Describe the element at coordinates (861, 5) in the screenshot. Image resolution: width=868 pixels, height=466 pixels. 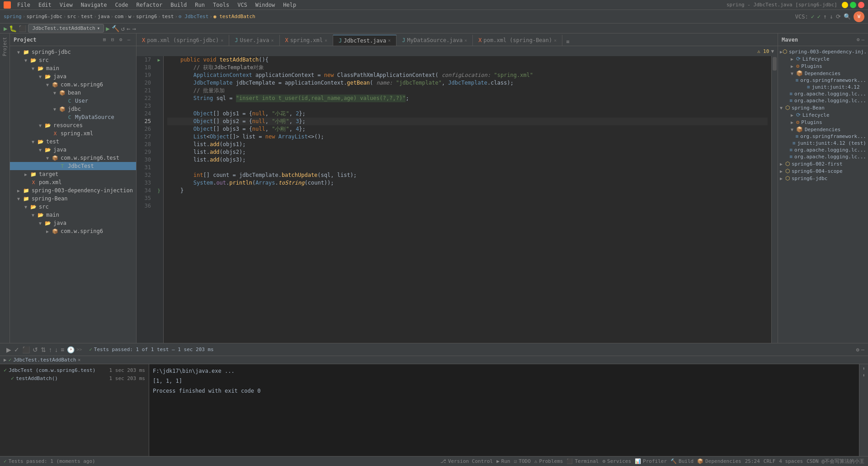
I see `close-button` at that location.